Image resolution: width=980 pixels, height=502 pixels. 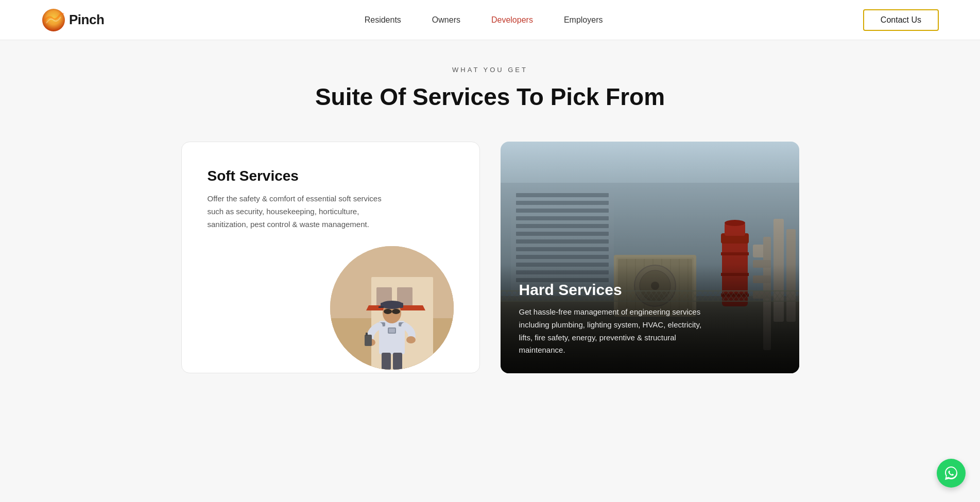 What do you see at coordinates (392, 308) in the screenshot?
I see `soft-card-image` at bounding box center [392, 308].